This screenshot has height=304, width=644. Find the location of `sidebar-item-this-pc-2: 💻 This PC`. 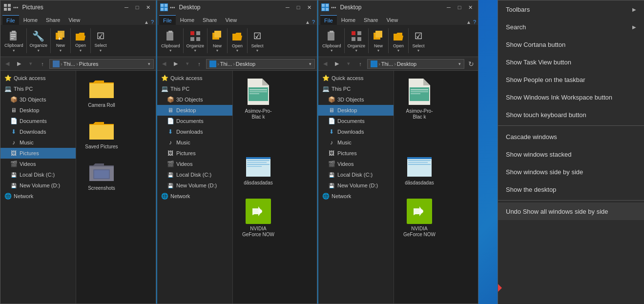

sidebar-item-this-pc-2: 💻 This PC is located at coordinates (195, 89).